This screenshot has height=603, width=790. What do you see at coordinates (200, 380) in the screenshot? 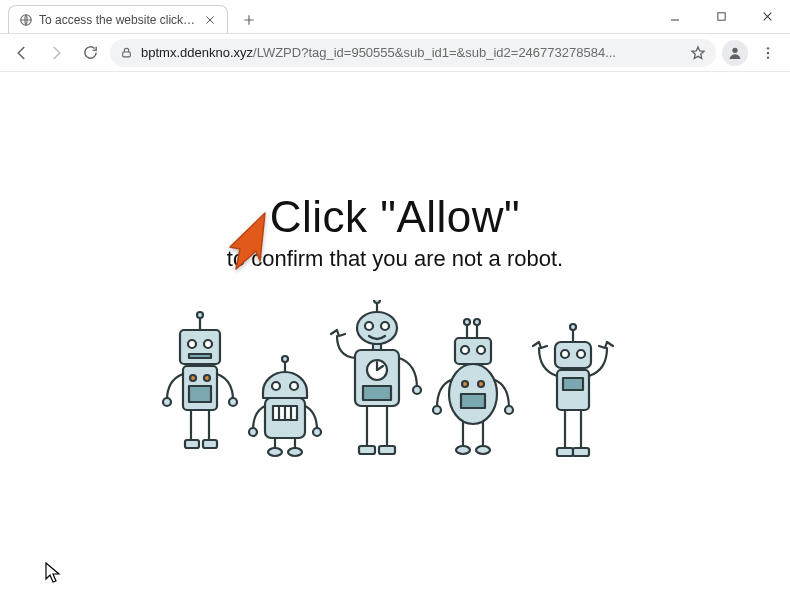
I see `robot-1-icon` at bounding box center [200, 380].